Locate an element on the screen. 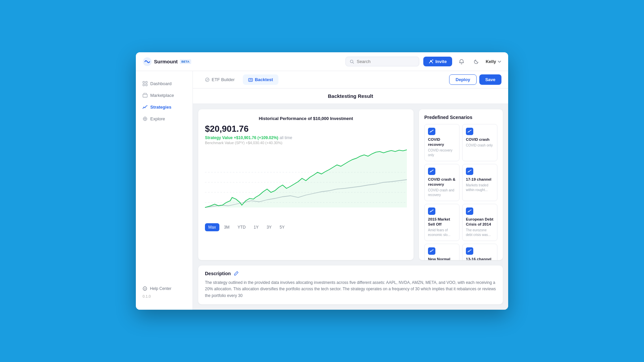 This screenshot has width=644, height=362. scenario-desc-17-19-channel: Markets traded within rought... is located at coordinates (480, 188).